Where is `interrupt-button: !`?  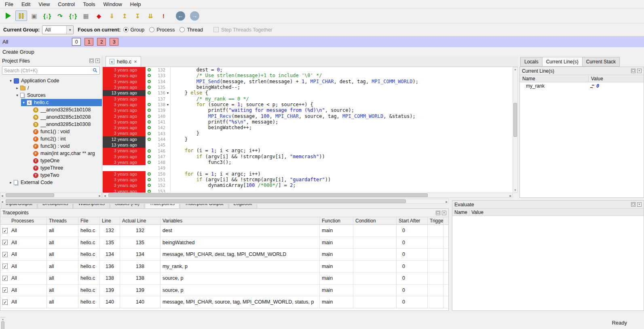
interrupt-button: ! is located at coordinates (163, 16).